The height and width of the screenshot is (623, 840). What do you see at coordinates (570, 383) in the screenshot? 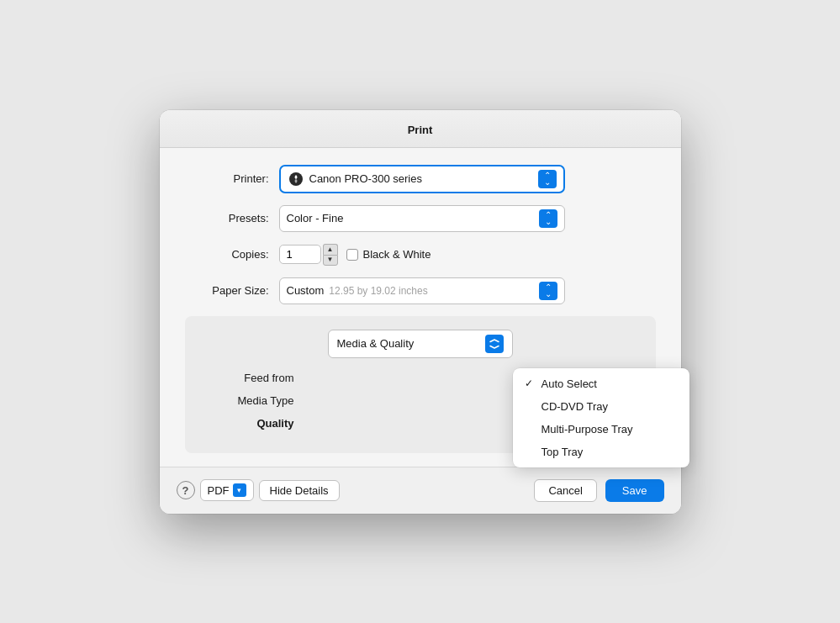
I see `dropdown-item-label: Auto Select` at bounding box center [570, 383].